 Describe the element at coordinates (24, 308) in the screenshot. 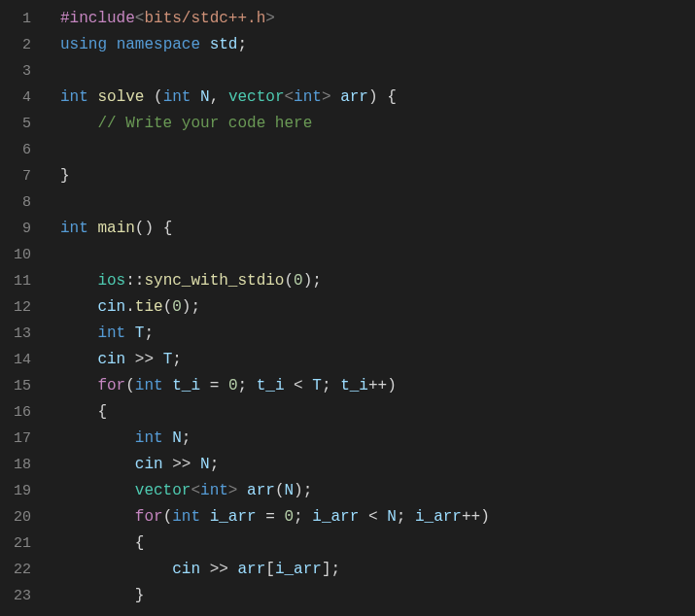

I see `line-number-gutter: 1 2 3 4 5 6 7 8 9 10 11 12 13 14 15 16 1…` at that location.